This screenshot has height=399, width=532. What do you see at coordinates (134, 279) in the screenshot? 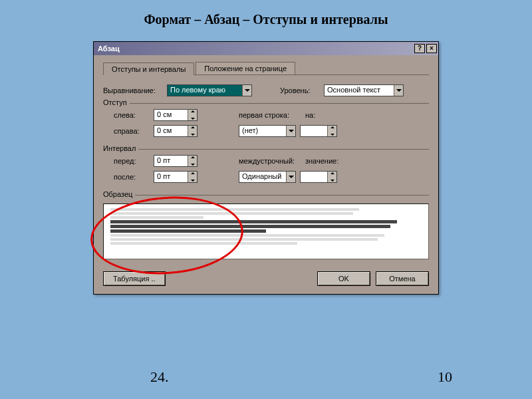
I see `tabulation-button: Табуляция ..` at bounding box center [134, 279].